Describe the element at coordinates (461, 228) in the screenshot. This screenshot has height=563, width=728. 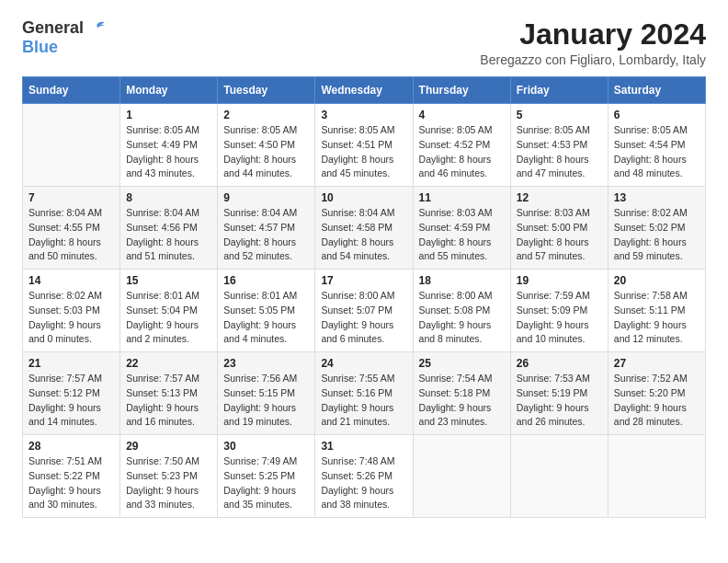
I see `calendar-cell: 11Sunrise: 8:03 AMSunset: 4:59 PMDayligh…` at that location.